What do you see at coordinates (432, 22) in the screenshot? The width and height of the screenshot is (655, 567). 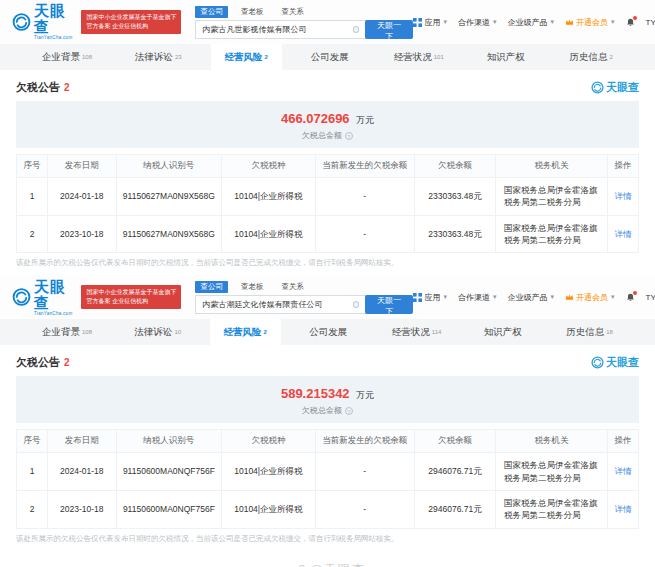 I see `menu-apps-label: 应用` at bounding box center [432, 22].